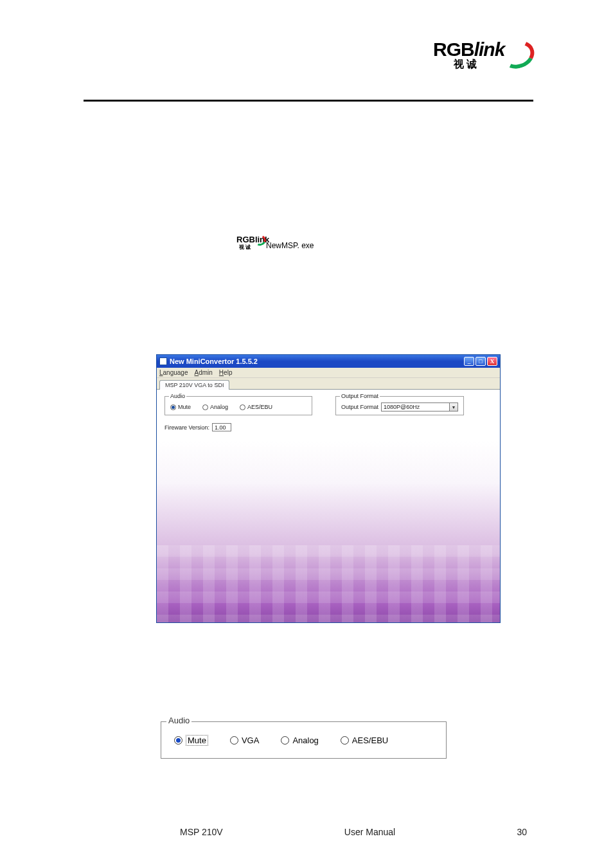  I want to click on footer-page-number: 30, so click(525, 832).